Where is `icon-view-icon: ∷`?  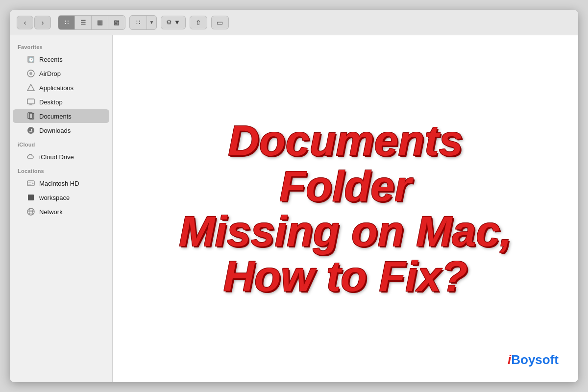
icon-view-icon: ∷ is located at coordinates (67, 23).